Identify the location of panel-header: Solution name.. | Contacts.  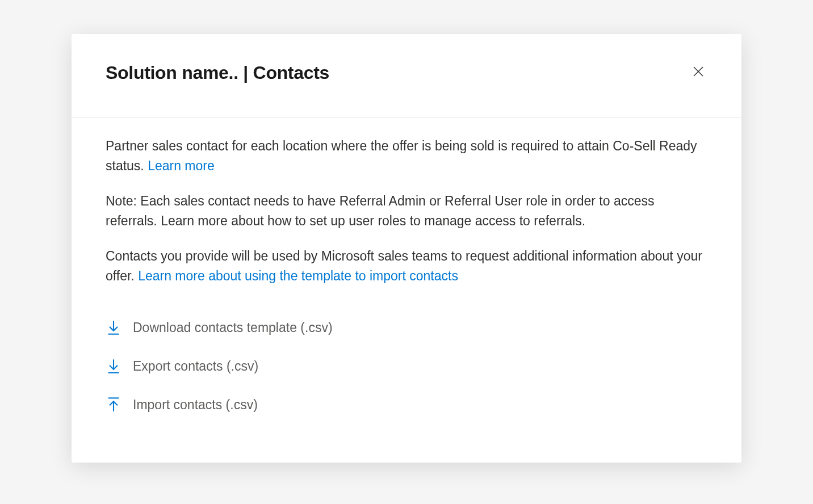
(407, 76).